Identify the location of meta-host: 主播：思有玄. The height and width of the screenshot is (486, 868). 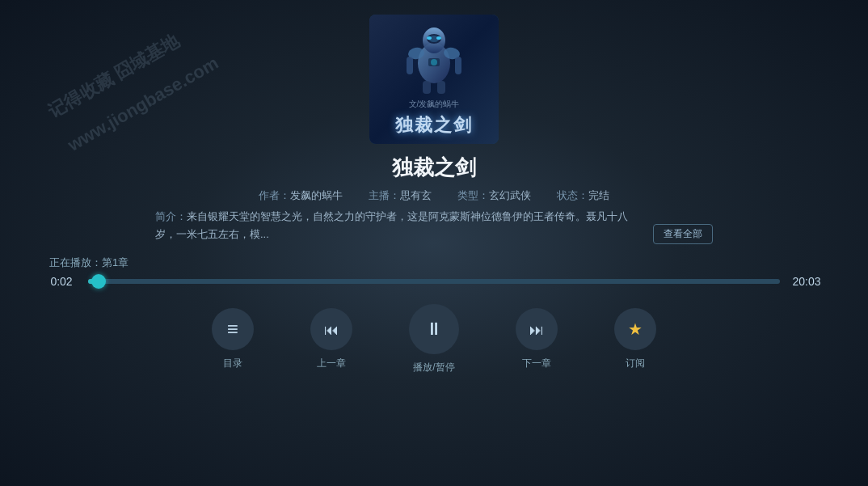
(400, 196).